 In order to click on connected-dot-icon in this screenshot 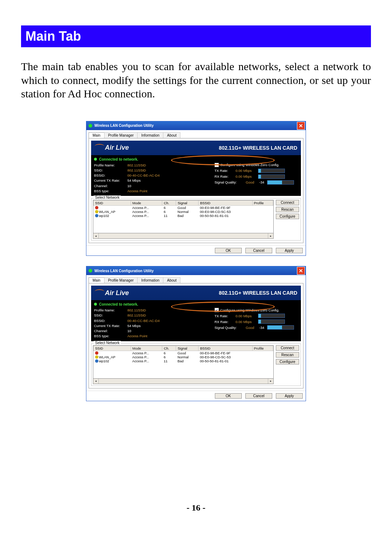, I will do `click(95, 304)`.